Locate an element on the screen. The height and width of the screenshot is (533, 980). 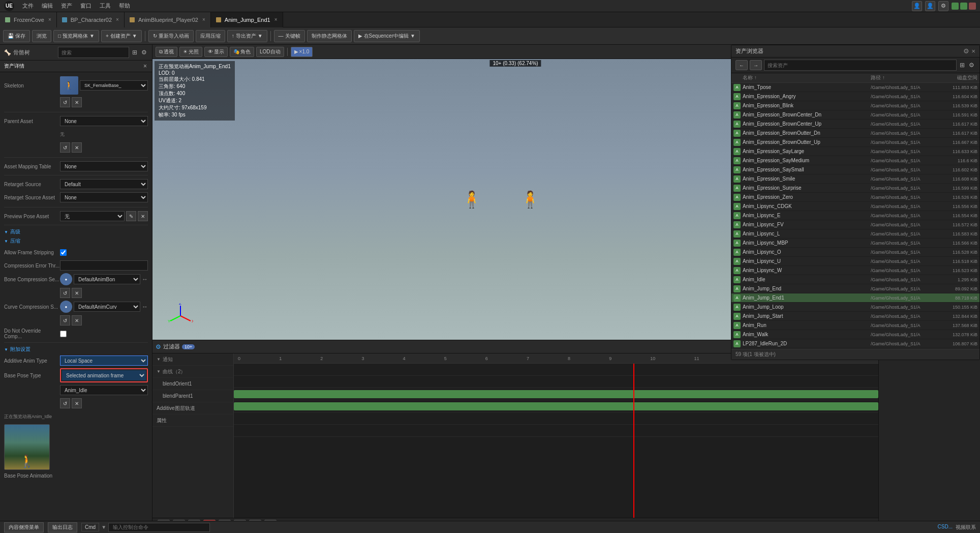
list-item: A Anim_Epression_SayLarge /Game/GhostLad… is located at coordinates (855, 152).